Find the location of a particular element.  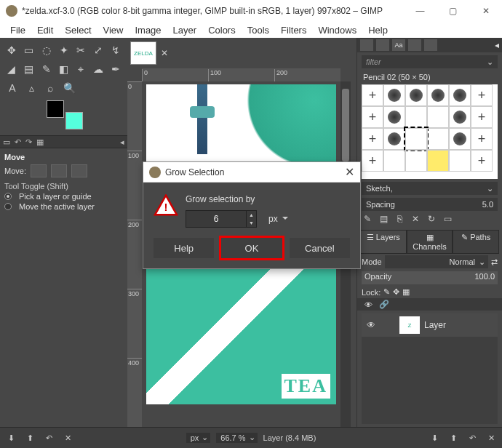

brush-edit-icon: ✎ is located at coordinates (367, 219).